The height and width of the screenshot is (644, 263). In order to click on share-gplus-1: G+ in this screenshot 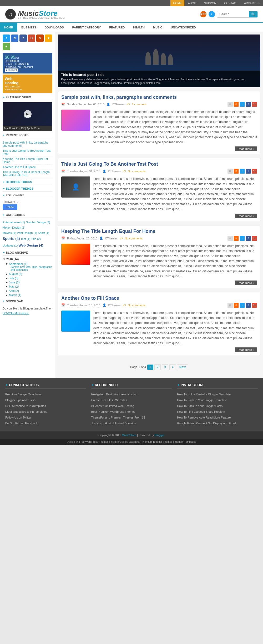, I will do `click(254, 104)`.